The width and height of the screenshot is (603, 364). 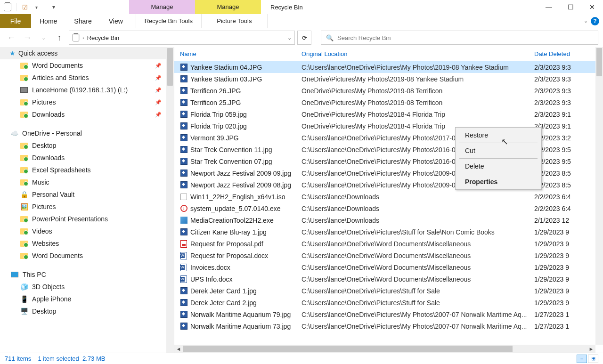 I want to click on file-row: Derek Jeter Card 1.jpgC:\Users\lance\One…, so click(x=389, y=291).